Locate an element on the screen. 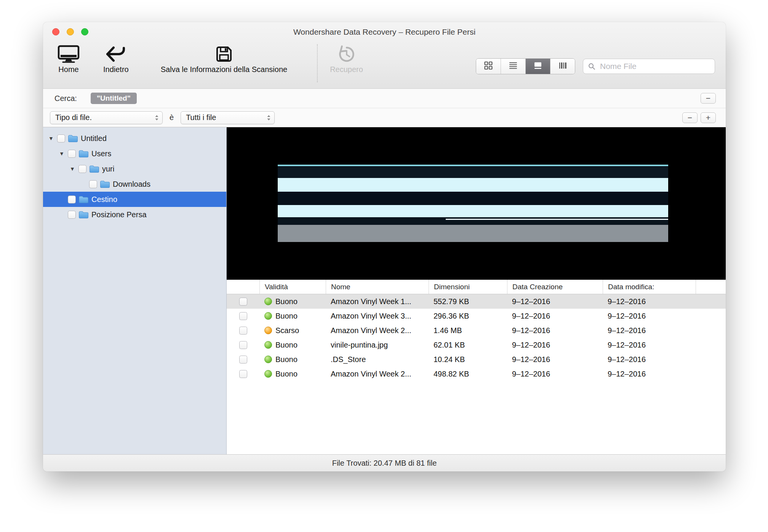  sidebar-item-posizione-persa: Posizione Persa is located at coordinates (135, 215).